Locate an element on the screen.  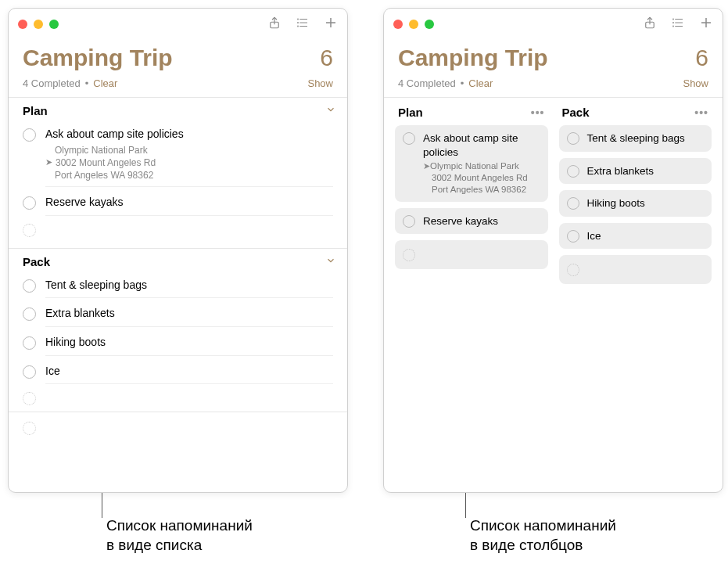
new-reminder-bottom is located at coordinates (178, 427).